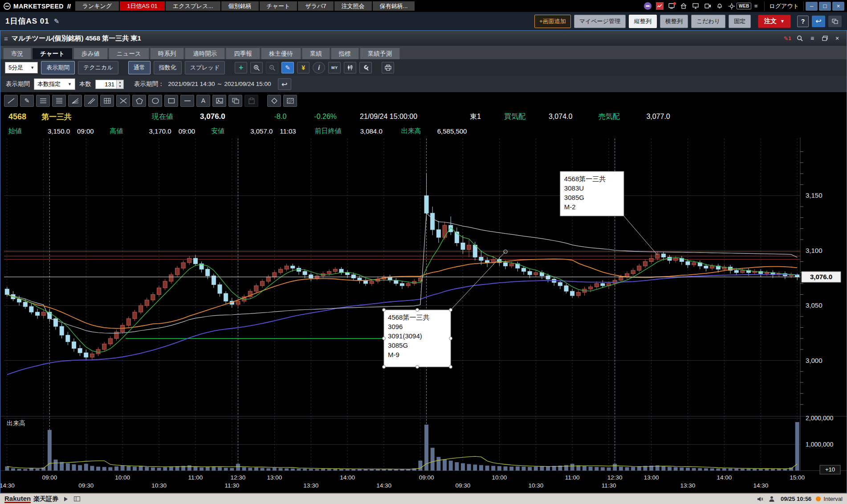  I want to click on bell-icon, so click(720, 6).